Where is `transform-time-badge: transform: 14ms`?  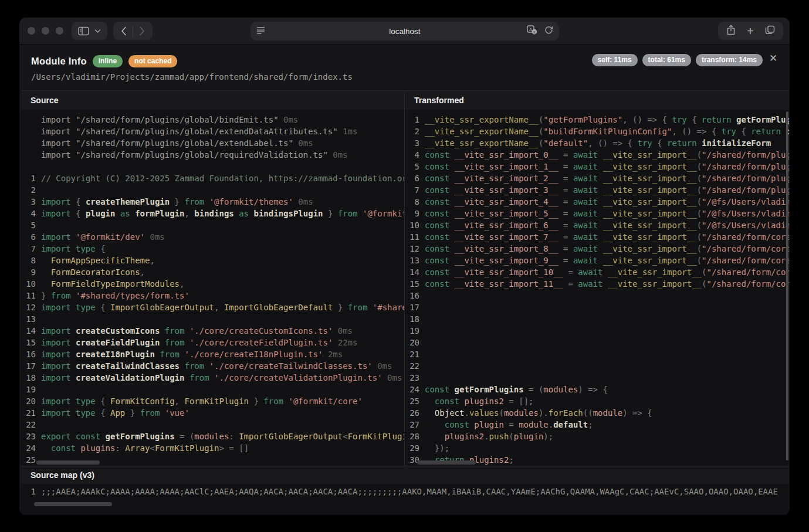
transform-time-badge: transform: 14ms is located at coordinates (729, 60).